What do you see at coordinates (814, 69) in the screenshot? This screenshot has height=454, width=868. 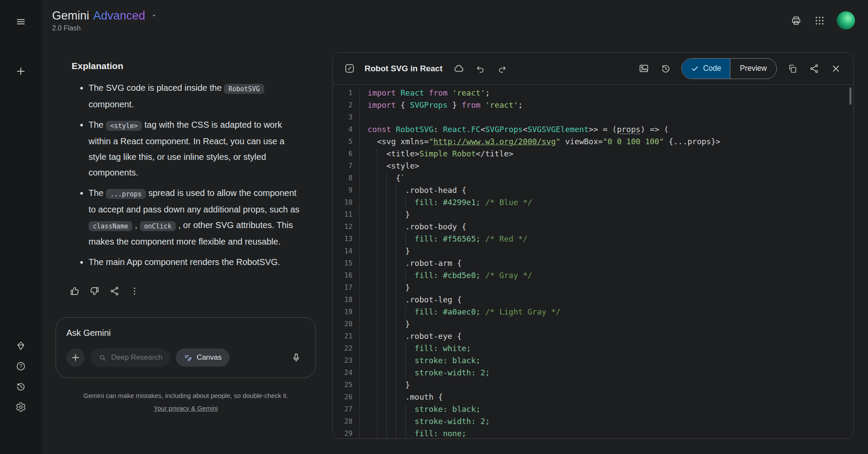 I see `share-canvas-button` at bounding box center [814, 69].